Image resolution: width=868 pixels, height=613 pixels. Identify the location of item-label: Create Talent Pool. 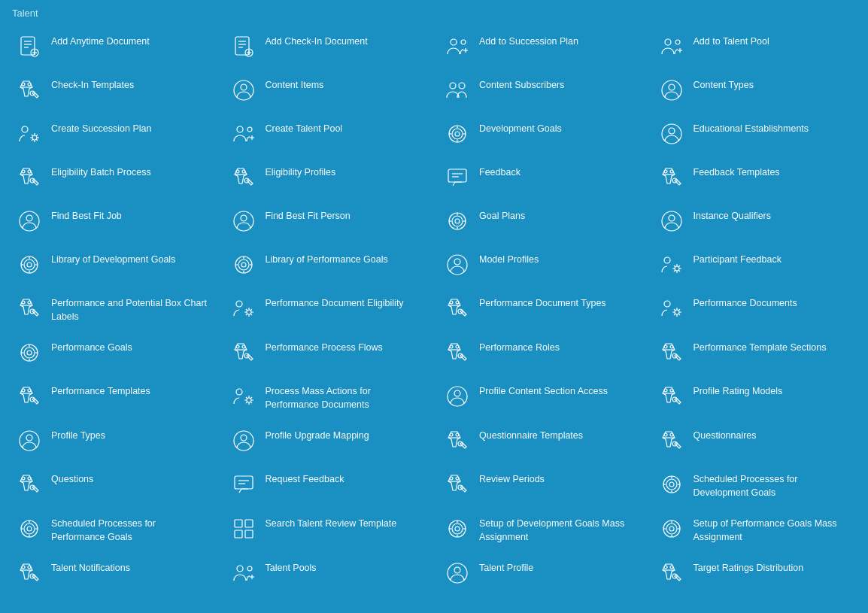
(304, 128).